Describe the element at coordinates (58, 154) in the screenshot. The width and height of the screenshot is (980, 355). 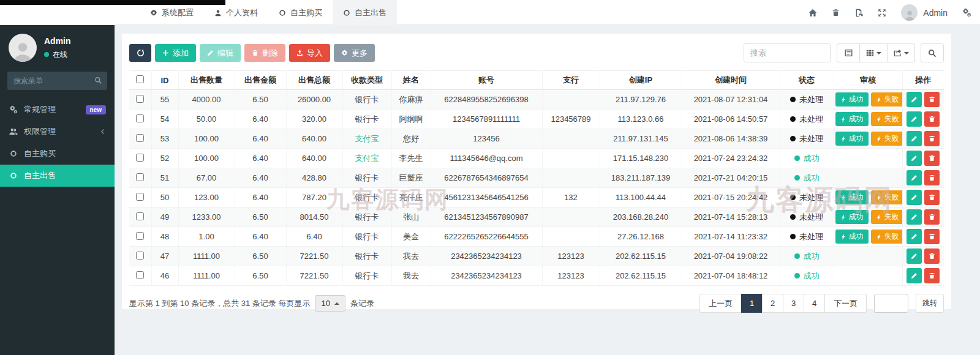
I see `sidebar-item-self-buy: 自主购买` at that location.